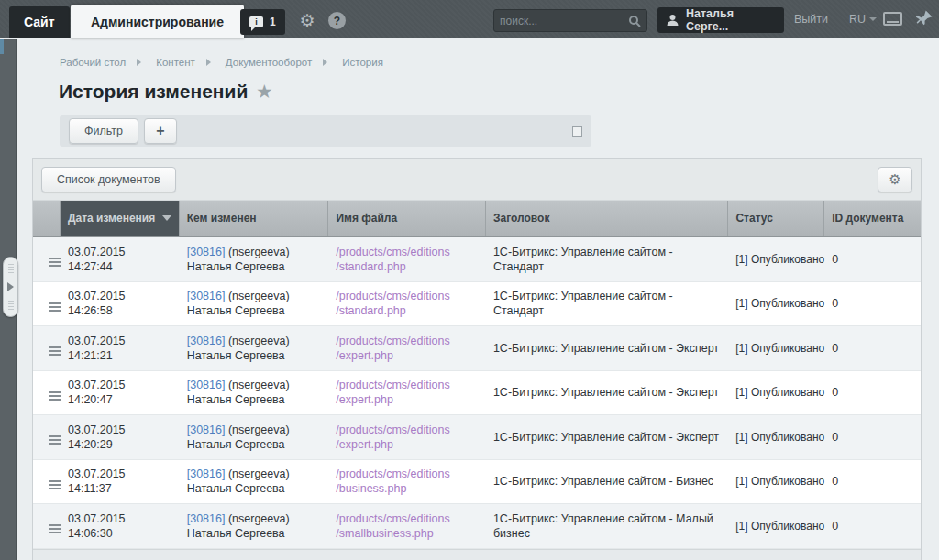 Image resolution: width=939 pixels, height=560 pixels. What do you see at coordinates (578, 132) in the screenshot?
I see `filter-collapse-icon` at bounding box center [578, 132].